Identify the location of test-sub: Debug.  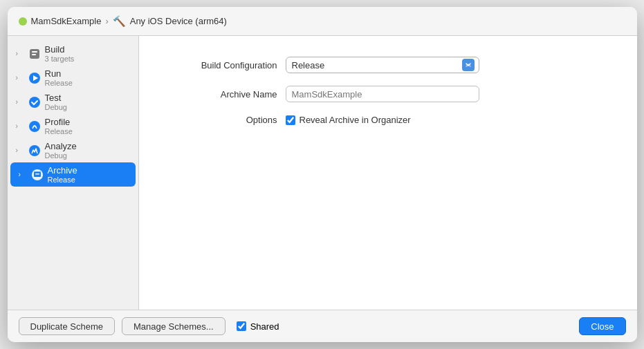
(56, 107).